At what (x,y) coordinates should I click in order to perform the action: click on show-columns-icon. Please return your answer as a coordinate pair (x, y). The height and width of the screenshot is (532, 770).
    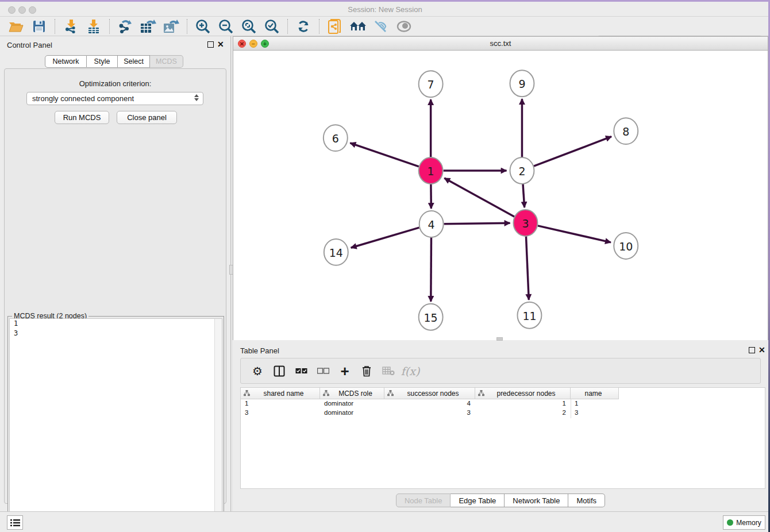
    Looking at the image, I should click on (279, 371).